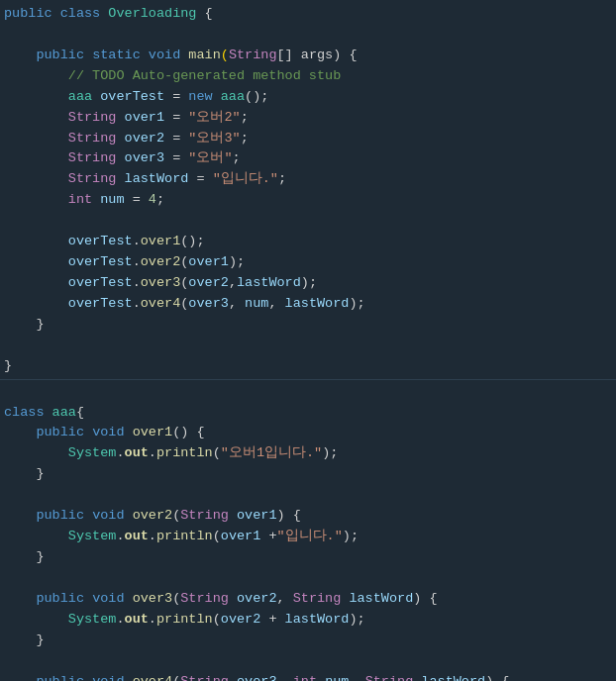 The width and height of the screenshot is (616, 681). Describe the element at coordinates (246, 178) in the screenshot. I see `token: "입니다."` at that location.